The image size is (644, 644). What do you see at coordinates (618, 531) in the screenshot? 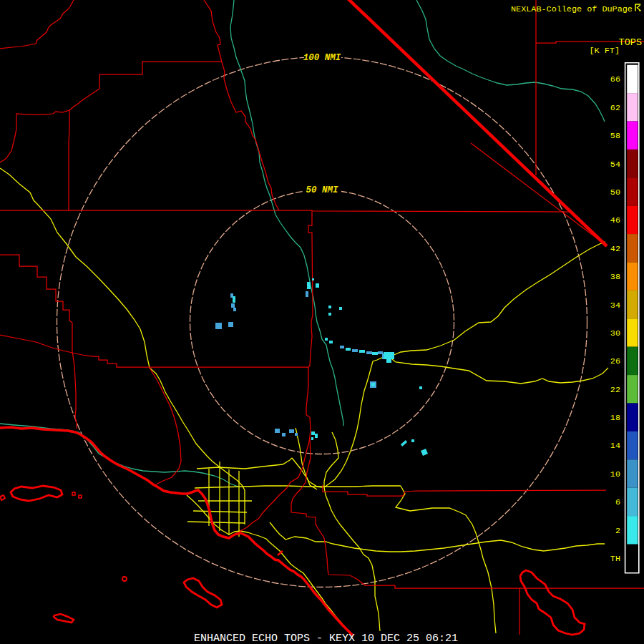
I see `svg-text: 2` at bounding box center [618, 531].